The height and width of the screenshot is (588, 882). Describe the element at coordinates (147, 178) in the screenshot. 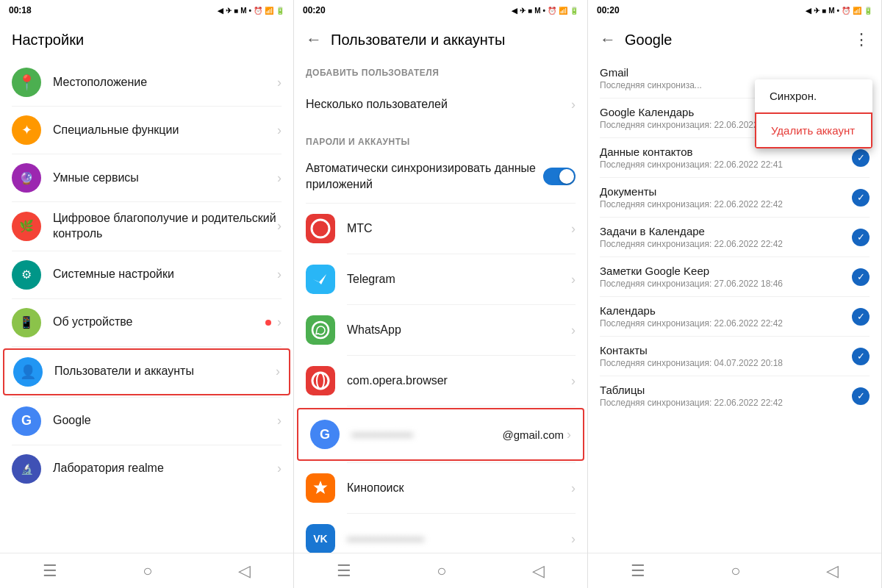

I see `settings-item-smart: 🔮 Умные сервисы ›` at that location.